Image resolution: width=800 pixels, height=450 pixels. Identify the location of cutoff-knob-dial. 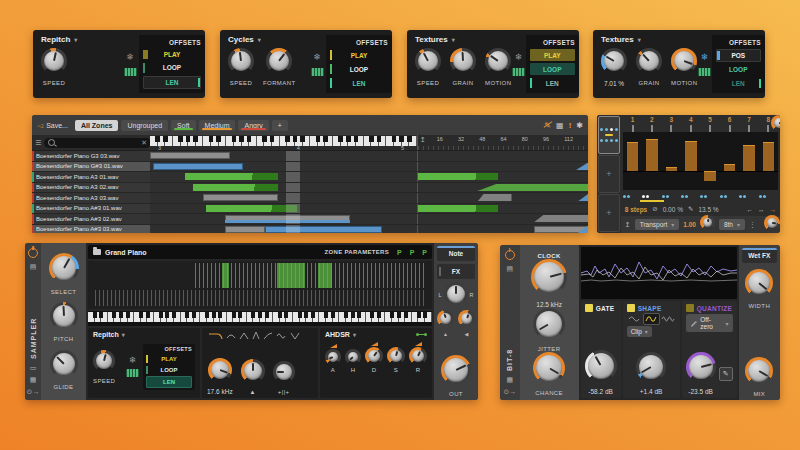
(220, 370).